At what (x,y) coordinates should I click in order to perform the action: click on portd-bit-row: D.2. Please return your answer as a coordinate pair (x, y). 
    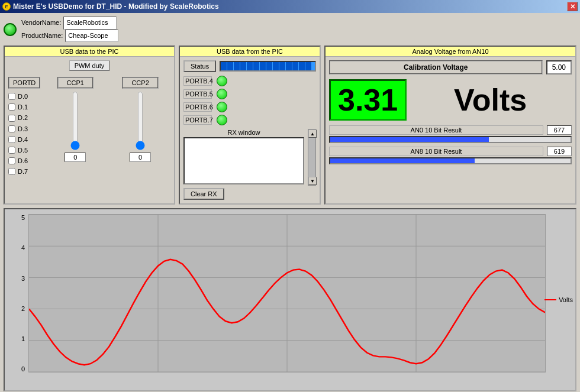
    Looking at the image, I should click on (24, 118).